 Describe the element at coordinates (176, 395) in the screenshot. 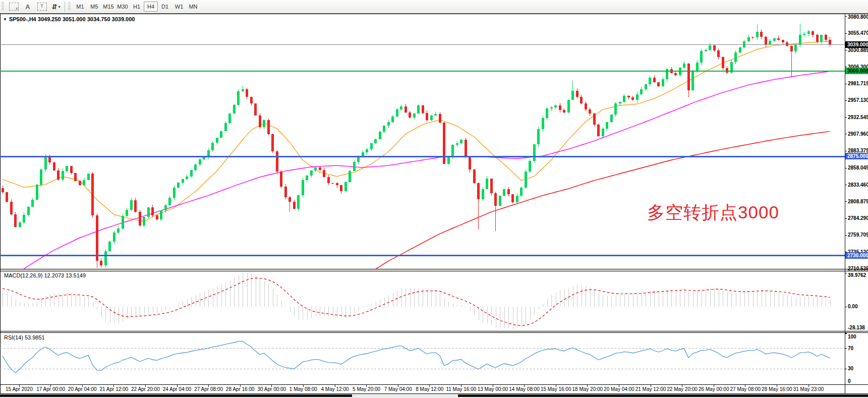

I see `scrollbar-track-left` at that location.